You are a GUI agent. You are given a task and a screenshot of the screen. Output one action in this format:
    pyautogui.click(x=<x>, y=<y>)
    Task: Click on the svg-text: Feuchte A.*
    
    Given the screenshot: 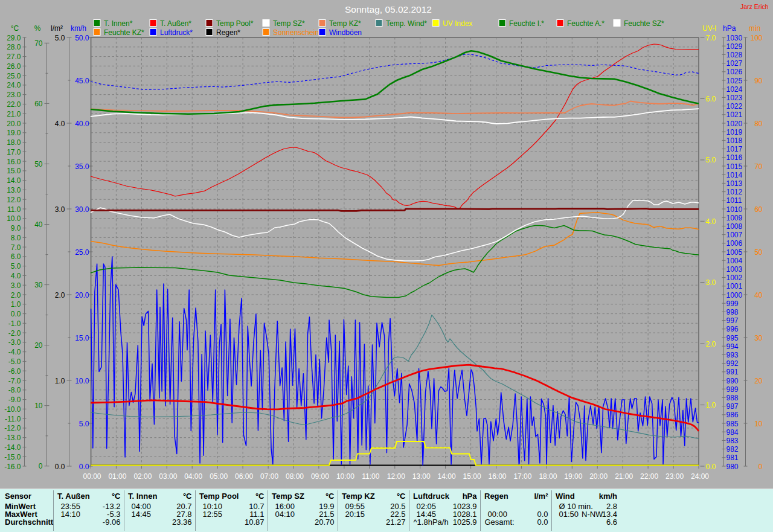 What is the action you would take?
    pyautogui.click(x=586, y=24)
    